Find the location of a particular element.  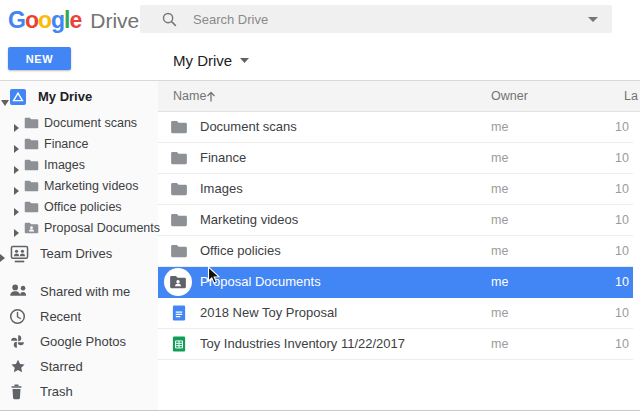

file-row: Document scans me 10 is located at coordinates (396, 128).